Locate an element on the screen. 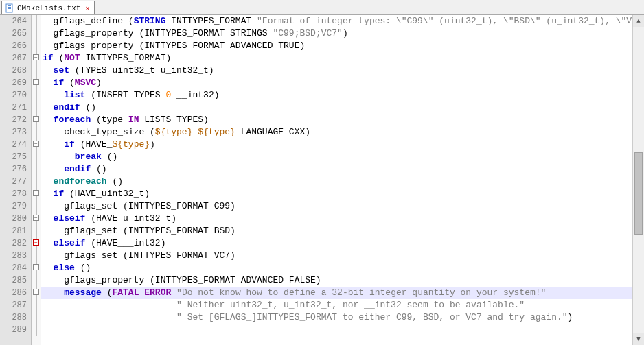 This screenshot has height=345, width=644. code-line: gflags_set (INTTYPES_FORMAT VC7) is located at coordinates (343, 256).